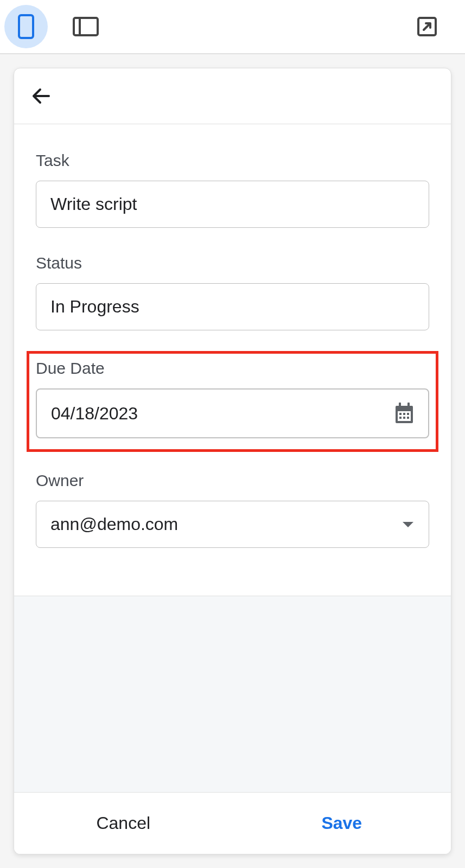  What do you see at coordinates (427, 27) in the screenshot?
I see `external-link-icon` at bounding box center [427, 27].